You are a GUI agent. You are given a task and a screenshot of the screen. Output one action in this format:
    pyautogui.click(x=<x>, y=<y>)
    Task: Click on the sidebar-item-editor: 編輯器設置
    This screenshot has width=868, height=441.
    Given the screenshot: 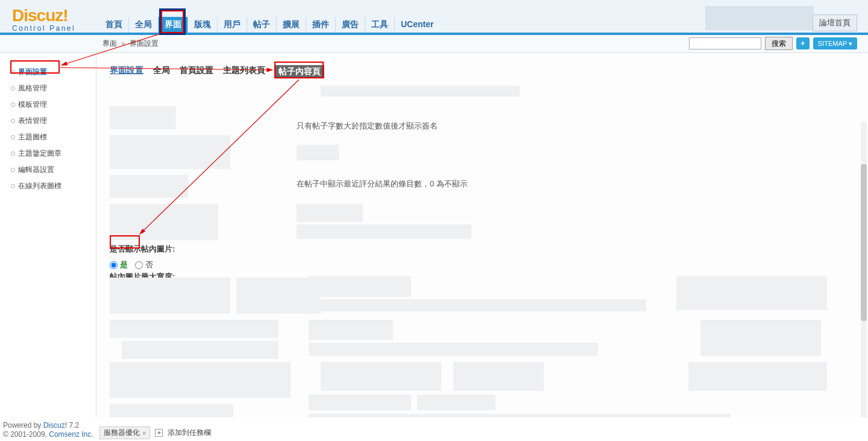 What is the action you would take?
    pyautogui.click(x=48, y=170)
    